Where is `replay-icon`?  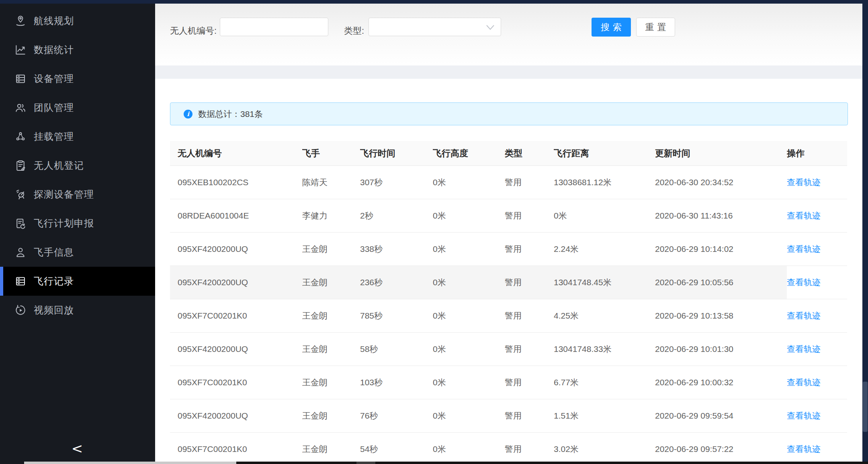 replay-icon is located at coordinates (20, 310).